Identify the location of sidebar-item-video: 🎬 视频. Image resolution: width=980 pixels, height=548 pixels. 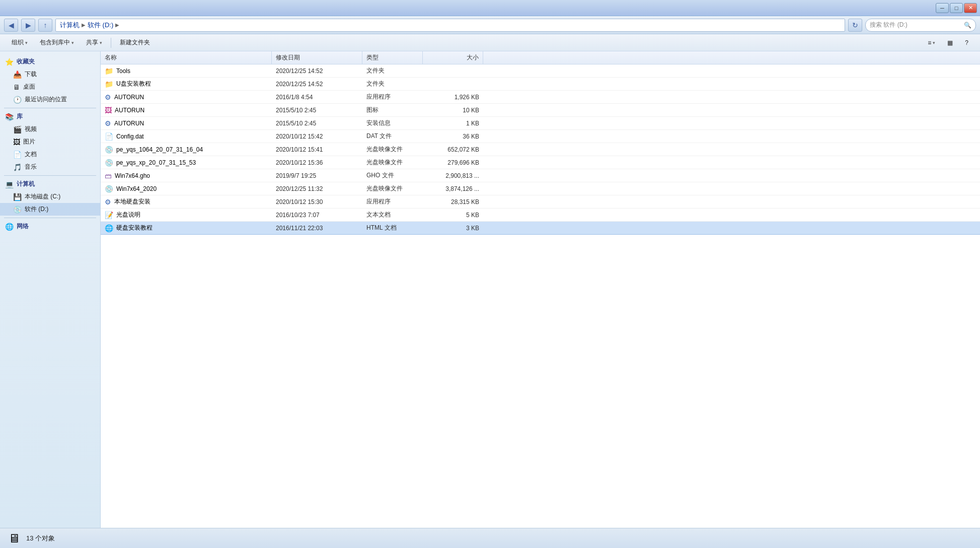
(50, 129).